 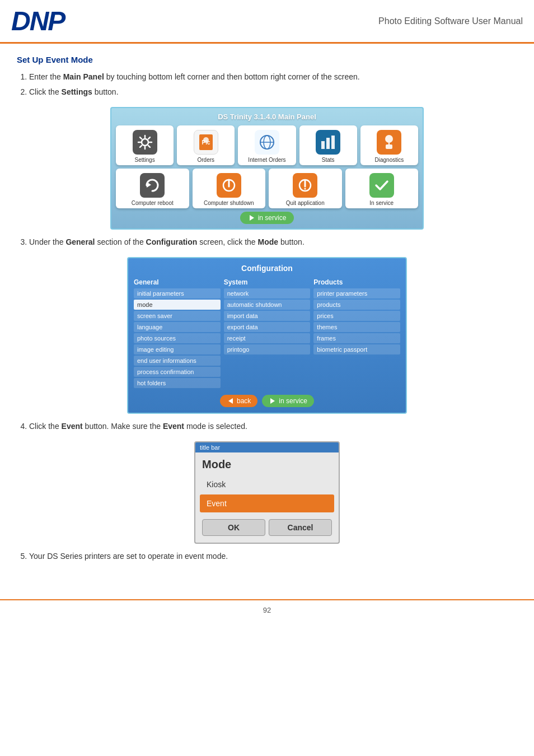 I want to click on in-service-button: in service, so click(x=268, y=218).